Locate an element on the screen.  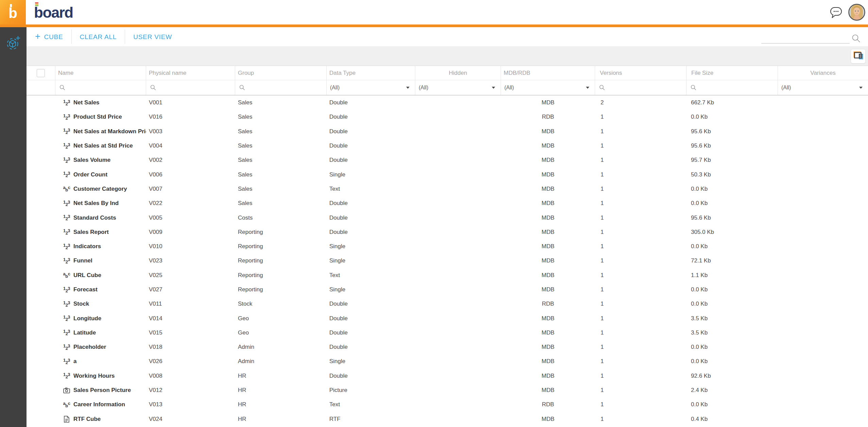
add-cube-label: CUBE is located at coordinates (54, 37).